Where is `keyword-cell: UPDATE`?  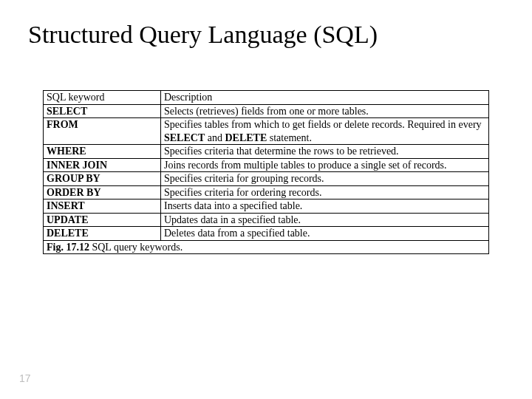 keyword-cell: UPDATE is located at coordinates (102, 220).